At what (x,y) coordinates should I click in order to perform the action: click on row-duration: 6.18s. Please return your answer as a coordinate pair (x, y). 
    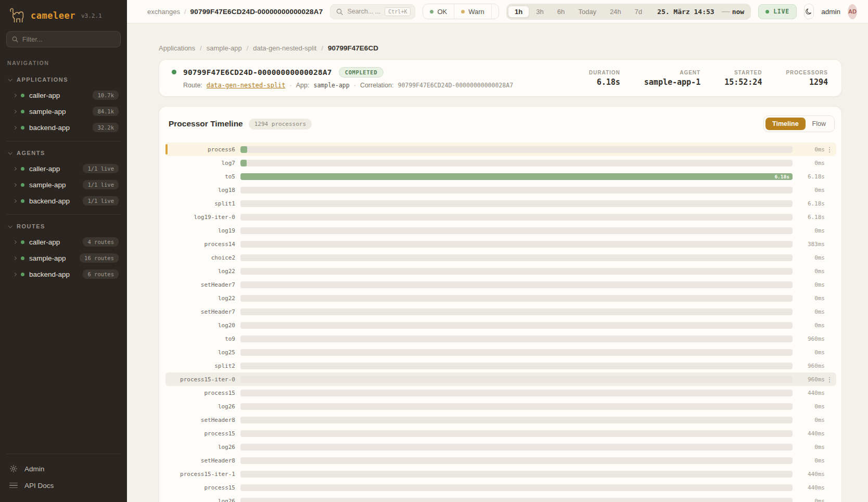
    Looking at the image, I should click on (812, 204).